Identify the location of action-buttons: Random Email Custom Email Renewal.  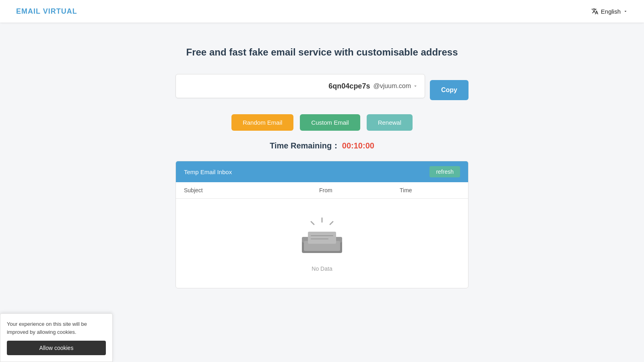
(322, 122).